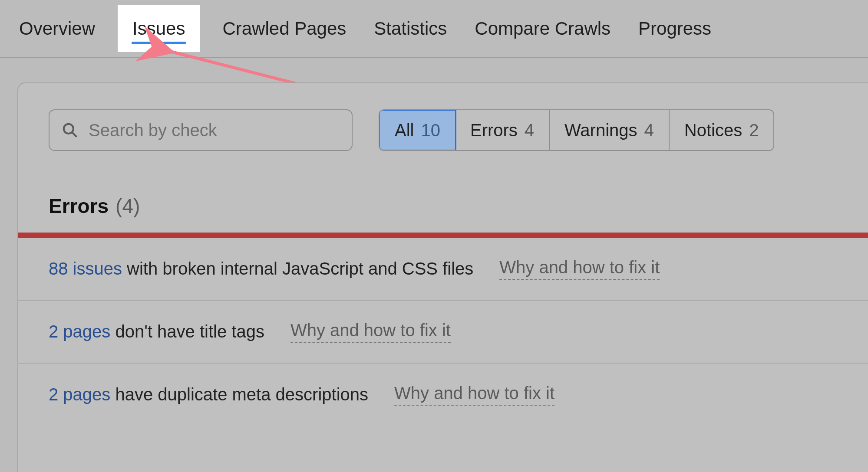 This screenshot has width=868, height=472. Describe the element at coordinates (431, 130) in the screenshot. I see `filter-count: 10` at that location.